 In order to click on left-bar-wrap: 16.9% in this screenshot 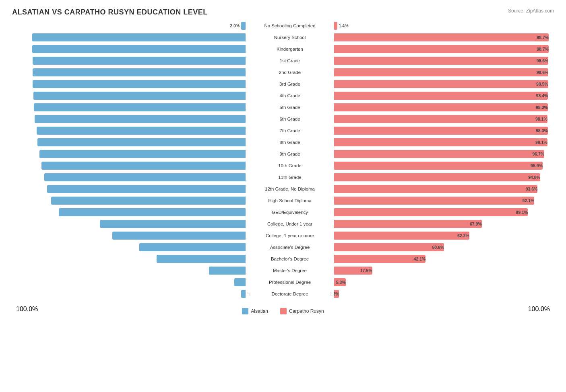, I will do `click(129, 271)`.